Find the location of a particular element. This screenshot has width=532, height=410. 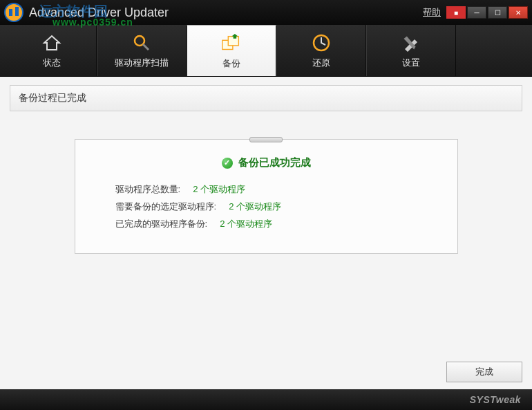

summary-row: 需要备份的选定驱动程序: 2 个驱动程序 is located at coordinates (276, 207).